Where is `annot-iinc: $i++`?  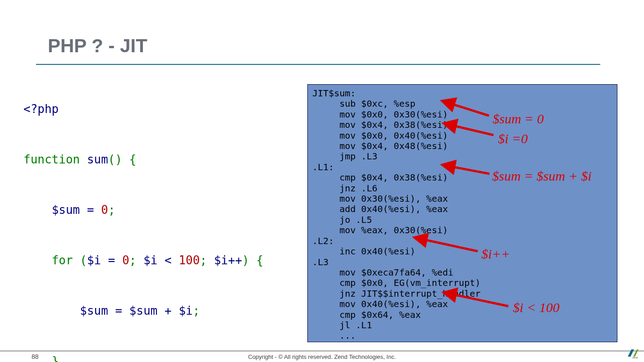
annot-iinc: $i++ is located at coordinates (496, 254).